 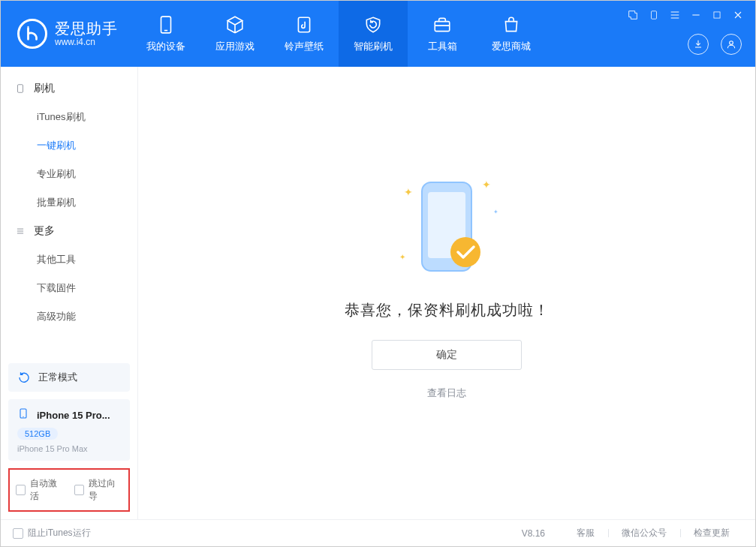 What do you see at coordinates (447, 311) in the screenshot?
I see `success-message: 恭喜您，保资料刷机成功啦！` at bounding box center [447, 311].